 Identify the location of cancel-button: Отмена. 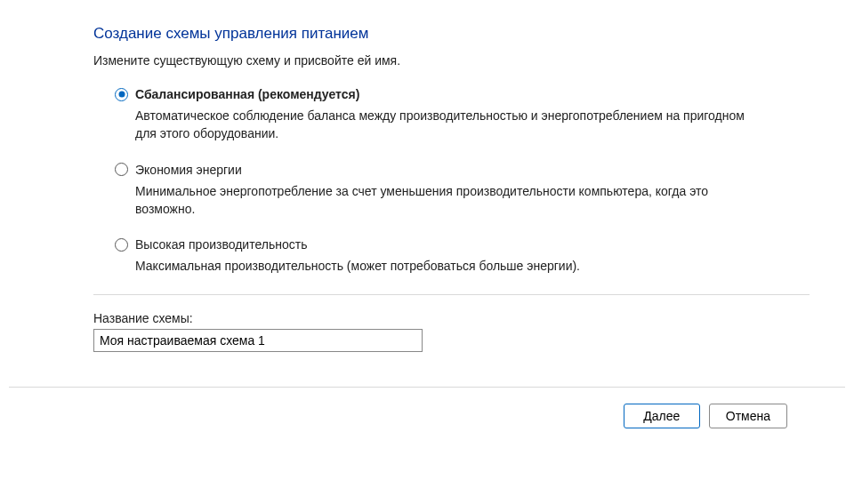
(748, 416).